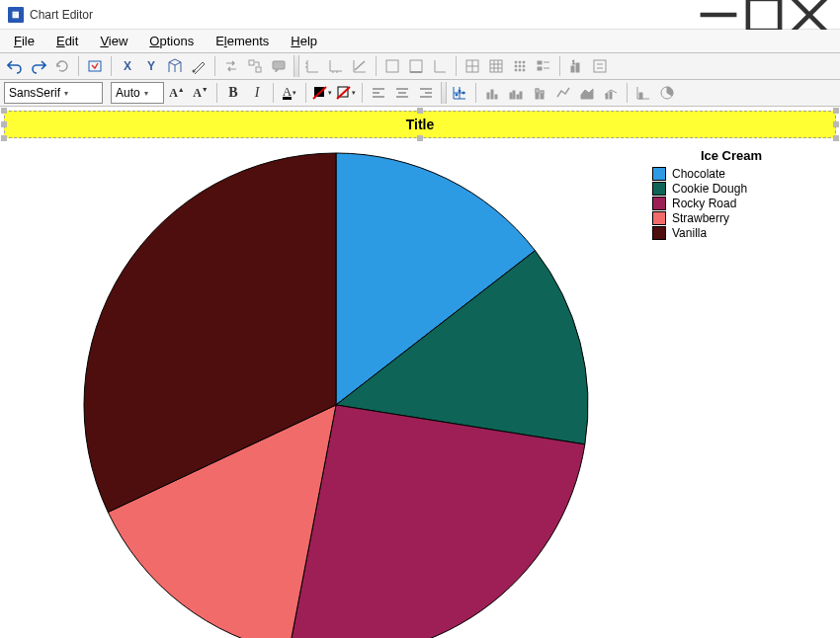 This screenshot has width=840, height=638. Describe the element at coordinates (540, 93) in the screenshot. I see `chart-bar-stacked-icon` at that location.